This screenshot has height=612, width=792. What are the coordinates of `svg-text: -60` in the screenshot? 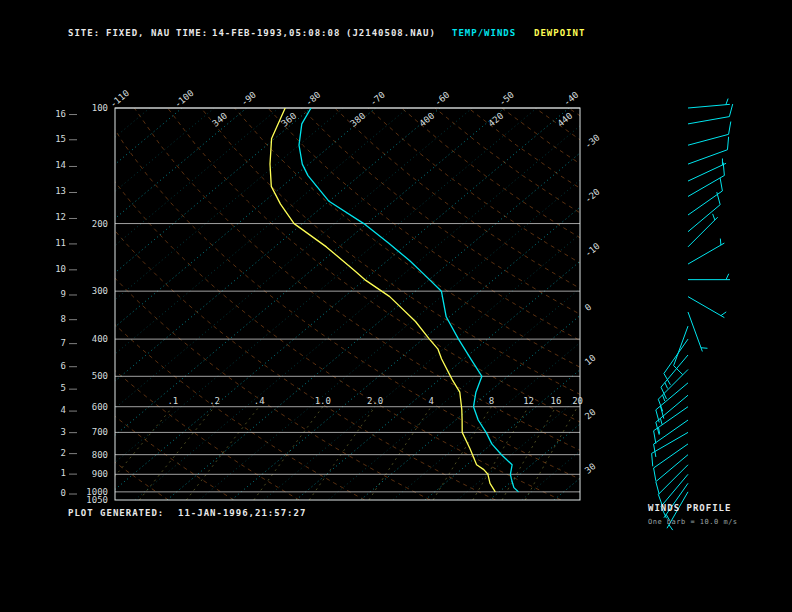 It's located at (442, 99).